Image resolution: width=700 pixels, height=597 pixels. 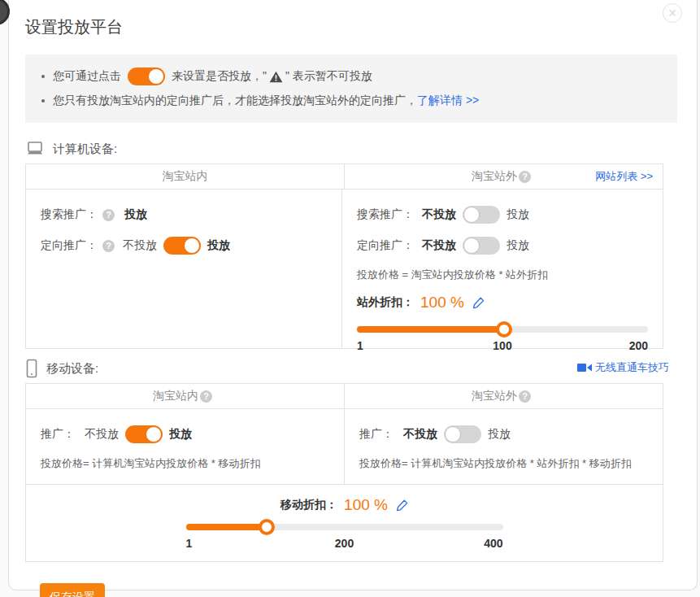 What do you see at coordinates (185, 447) in the screenshot?
I see `mobile-onsite-cell: 推广： 不投放 投放 投放价格= 计算机淘宝站内投放价格 * 移动折扣` at bounding box center [185, 447].